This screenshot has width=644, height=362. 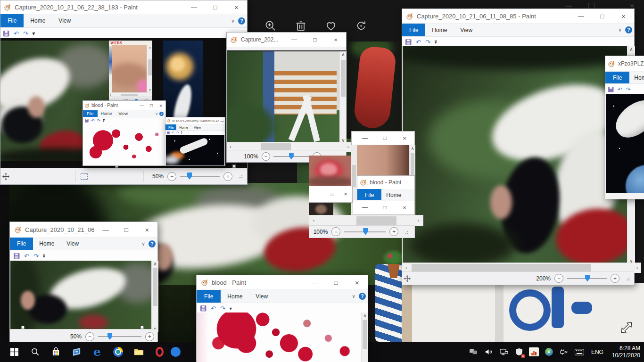 I want to click on vertical-scrollbar: ∧ ∨, so click(x=155, y=296).